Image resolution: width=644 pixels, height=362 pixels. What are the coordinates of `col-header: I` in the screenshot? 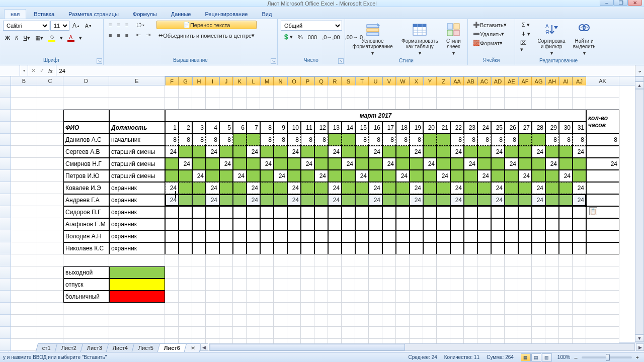 It's located at (212, 81).